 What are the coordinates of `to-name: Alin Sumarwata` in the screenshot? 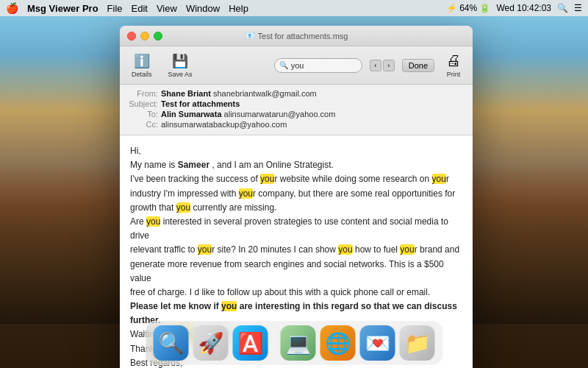 It's located at (191, 114).